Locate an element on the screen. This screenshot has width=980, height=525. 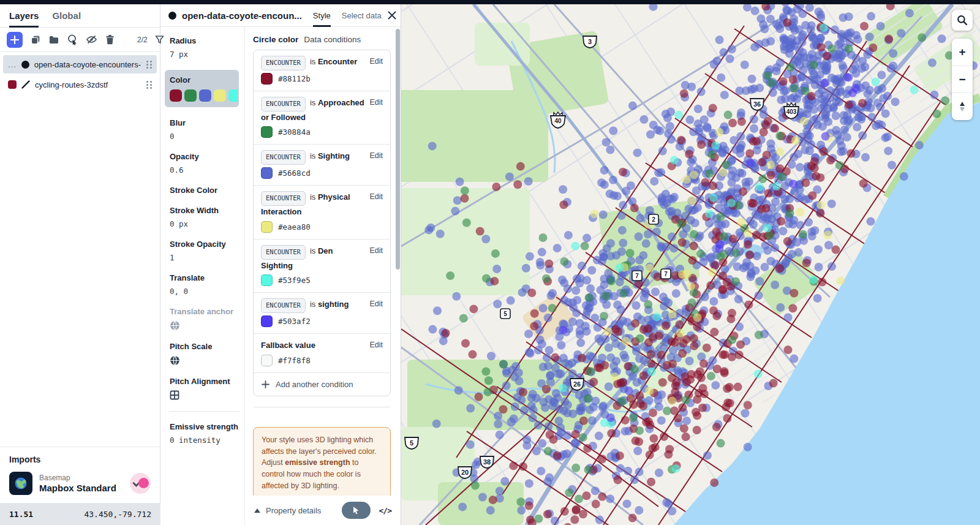
property-radius: Radius7 px is located at coordinates (205, 48).